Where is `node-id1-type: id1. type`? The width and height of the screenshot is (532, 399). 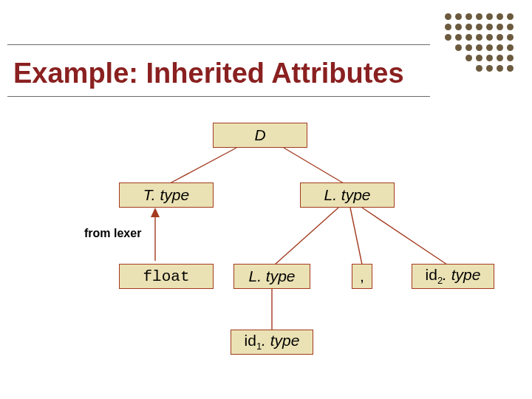 node-id1-type: id1. type is located at coordinates (272, 342).